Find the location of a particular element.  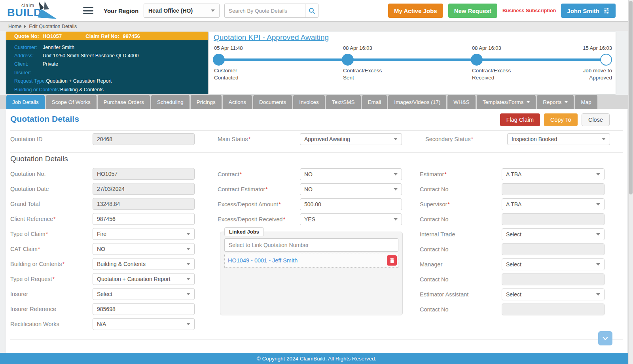

row-label: Request Type: is located at coordinates (30, 81).